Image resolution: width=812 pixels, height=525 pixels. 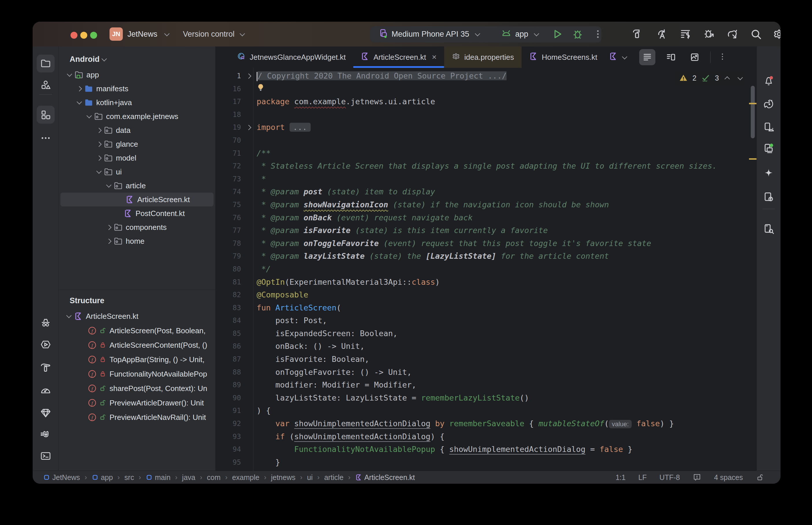 What do you see at coordinates (486, 463) in the screenshot?
I see `code-line-95: 95 }` at bounding box center [486, 463].